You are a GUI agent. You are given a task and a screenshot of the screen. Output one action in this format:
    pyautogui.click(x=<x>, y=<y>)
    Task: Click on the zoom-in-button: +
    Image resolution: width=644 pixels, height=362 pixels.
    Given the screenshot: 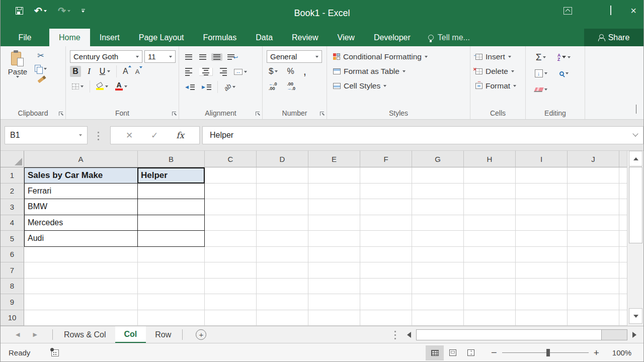 What is the action you would take?
    pyautogui.click(x=597, y=353)
    